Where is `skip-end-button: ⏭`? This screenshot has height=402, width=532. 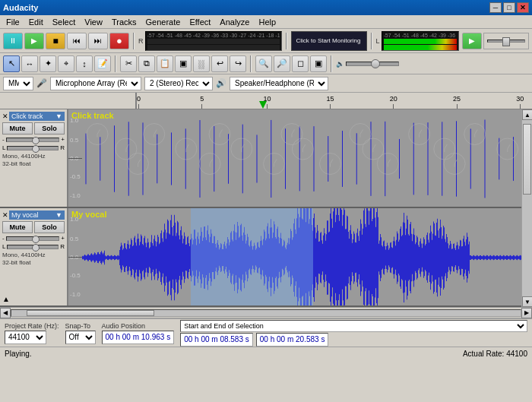
skip-end-button: ⏭ is located at coordinates (98, 41).